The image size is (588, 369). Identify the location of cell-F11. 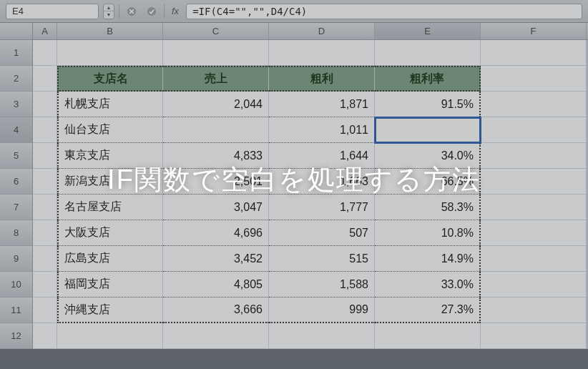
(534, 310).